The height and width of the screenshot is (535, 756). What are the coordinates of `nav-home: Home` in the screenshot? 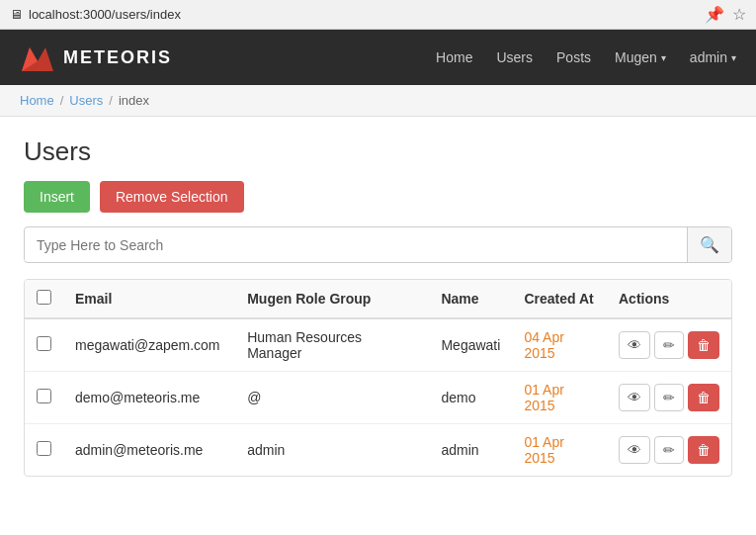 It's located at (455, 57).